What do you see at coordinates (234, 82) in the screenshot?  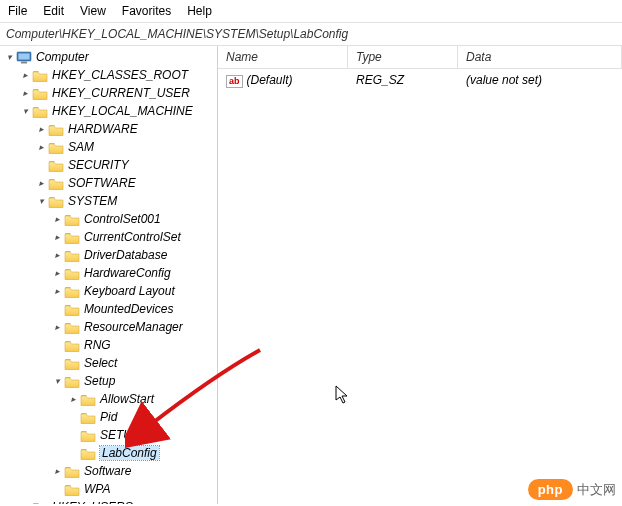 I see `string-value-icon: ab` at bounding box center [234, 82].